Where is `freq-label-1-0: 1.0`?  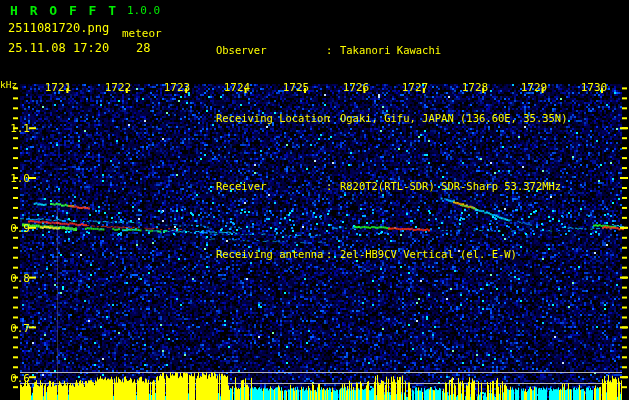
freq-label-1-0: 1.0 is located at coordinates (17, 178).